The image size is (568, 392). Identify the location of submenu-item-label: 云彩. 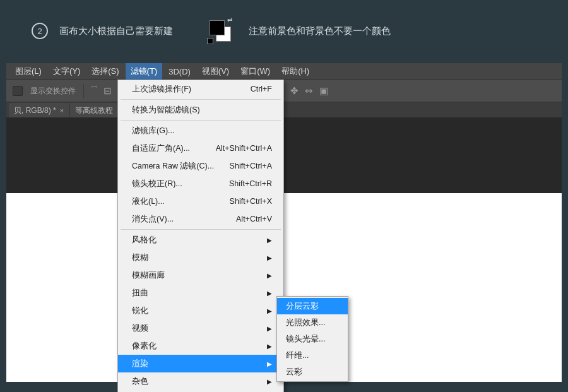
(294, 372).